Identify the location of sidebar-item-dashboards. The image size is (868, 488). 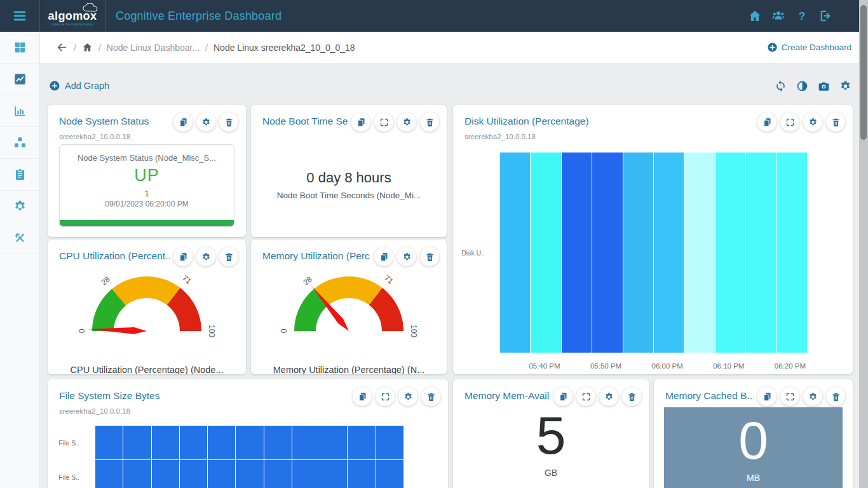
(20, 48).